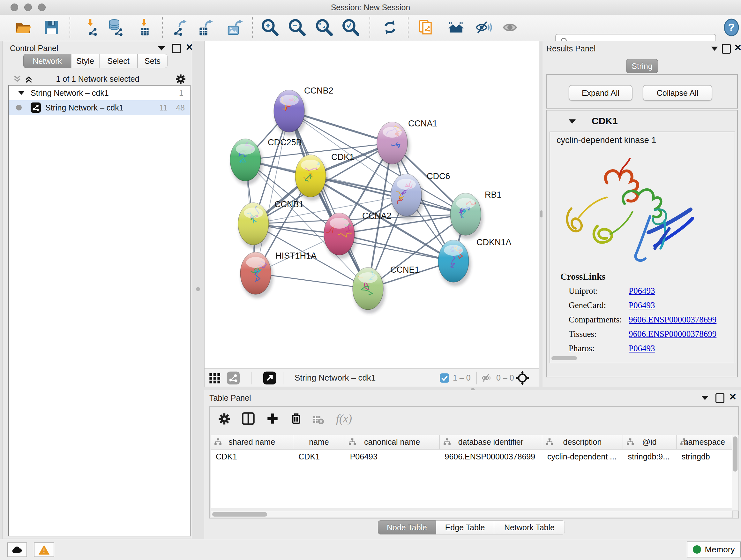 Image resolution: width=741 pixels, height=560 pixels. Describe the element at coordinates (393, 456) in the screenshot. I see `table-cell: P06493` at that location.